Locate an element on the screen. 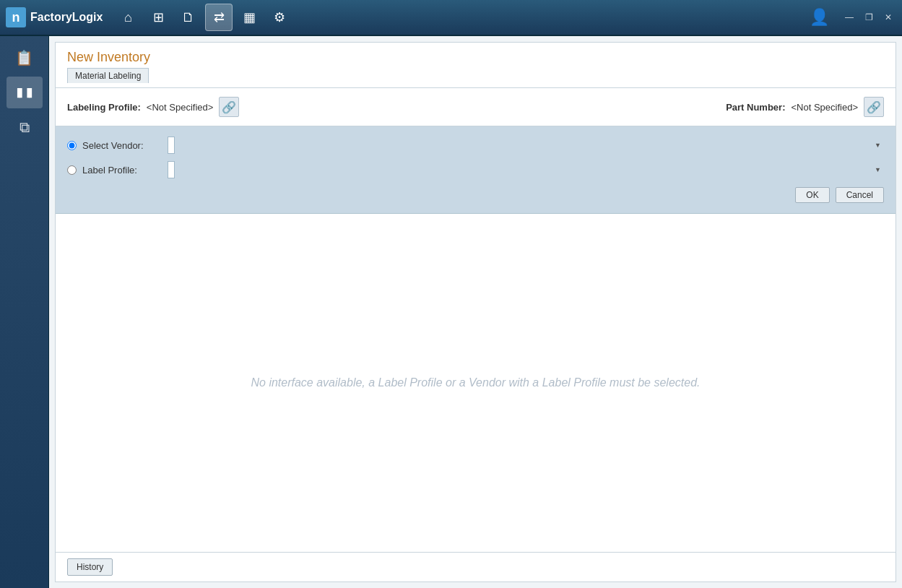  minimize-button: — is located at coordinates (849, 17).